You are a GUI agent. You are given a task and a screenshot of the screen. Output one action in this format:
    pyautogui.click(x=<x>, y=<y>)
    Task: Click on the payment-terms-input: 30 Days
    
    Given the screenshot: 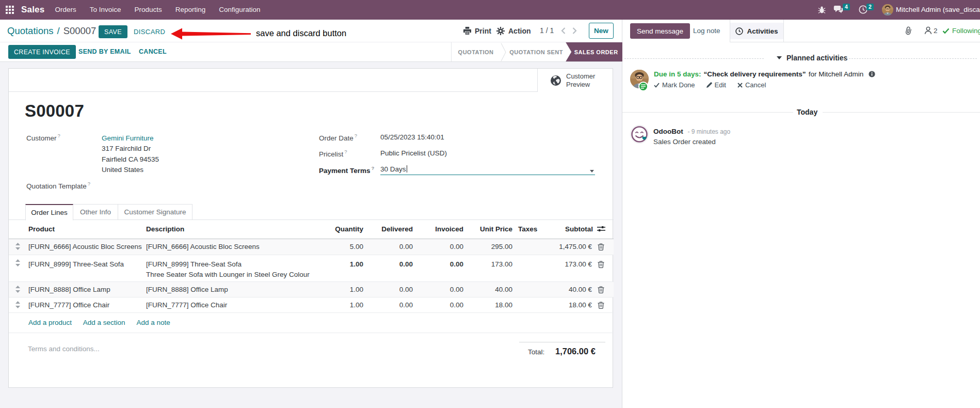 What is the action you would take?
    pyautogui.click(x=394, y=169)
    